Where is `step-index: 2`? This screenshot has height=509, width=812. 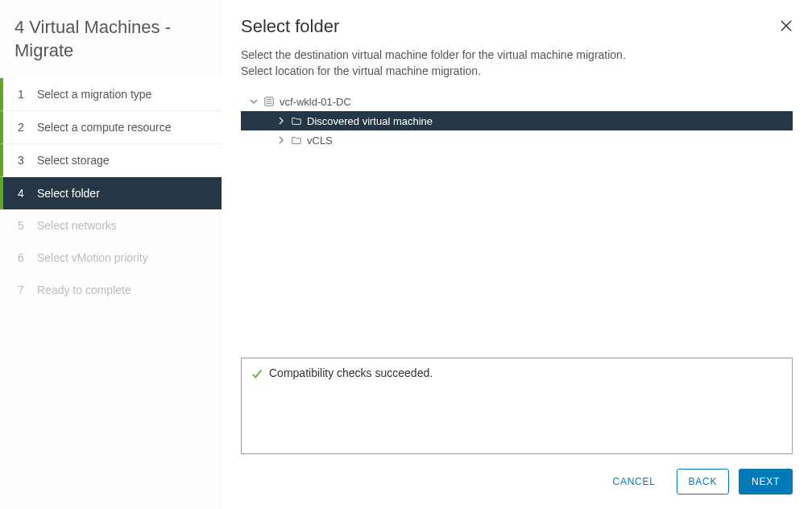
step-index: 2 is located at coordinates (23, 127).